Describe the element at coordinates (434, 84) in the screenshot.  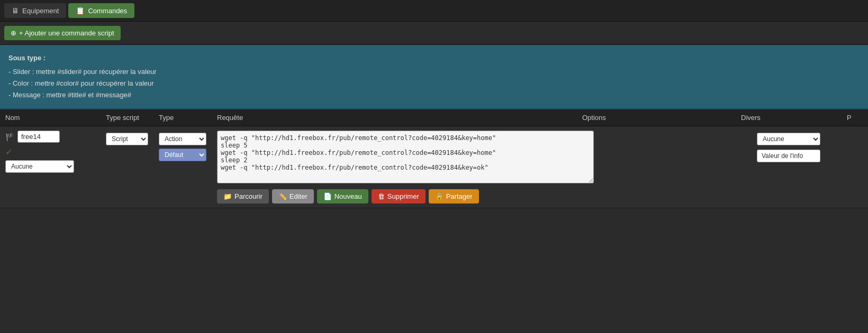
I see `info-line-2: - Color : mettre #color# pour récupérer …` at that location.